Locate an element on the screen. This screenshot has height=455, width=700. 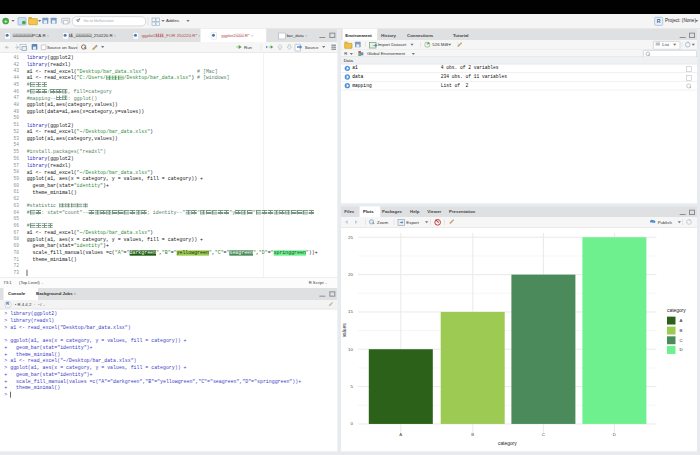
svg-text: 10 is located at coordinates (350, 350).